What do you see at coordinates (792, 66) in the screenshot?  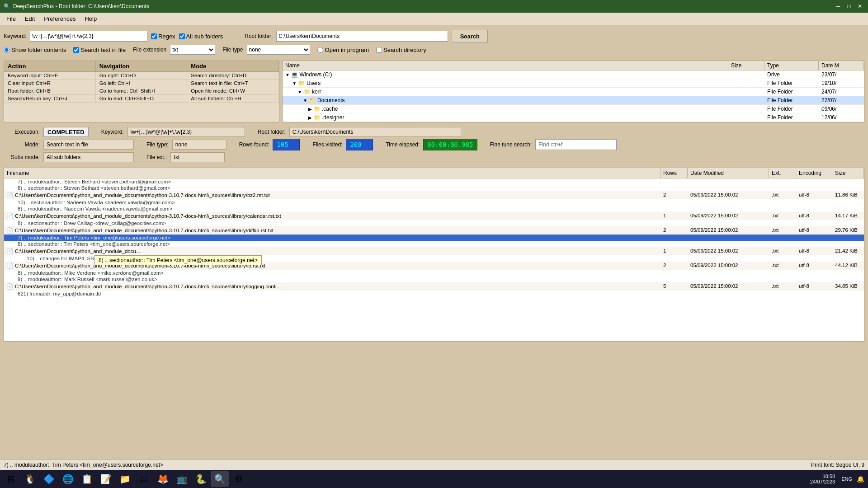 I see `type-col-header: Type` at bounding box center [792, 66].